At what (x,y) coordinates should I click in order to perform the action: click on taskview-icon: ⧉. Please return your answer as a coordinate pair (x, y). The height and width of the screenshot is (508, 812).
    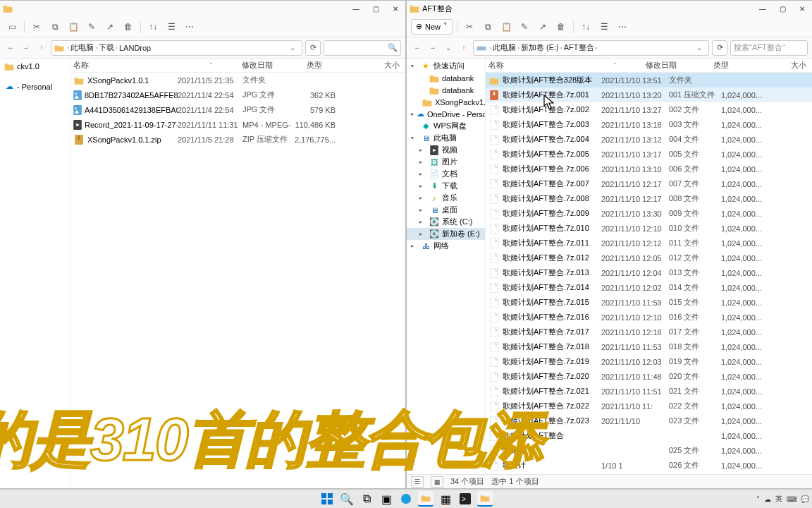
    Looking at the image, I should click on (367, 499).